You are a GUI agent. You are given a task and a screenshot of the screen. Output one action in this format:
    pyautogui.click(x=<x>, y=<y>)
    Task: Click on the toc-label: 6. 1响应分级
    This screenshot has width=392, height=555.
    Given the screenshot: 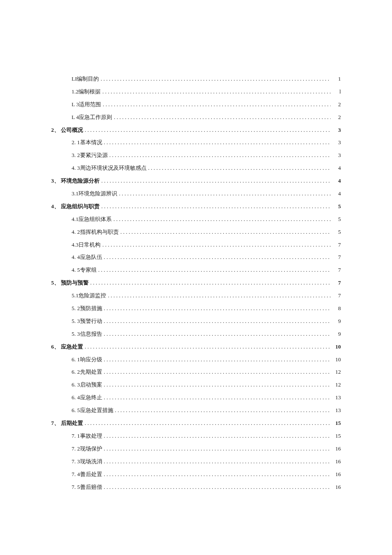 What is the action you would take?
    pyautogui.click(x=87, y=360)
    